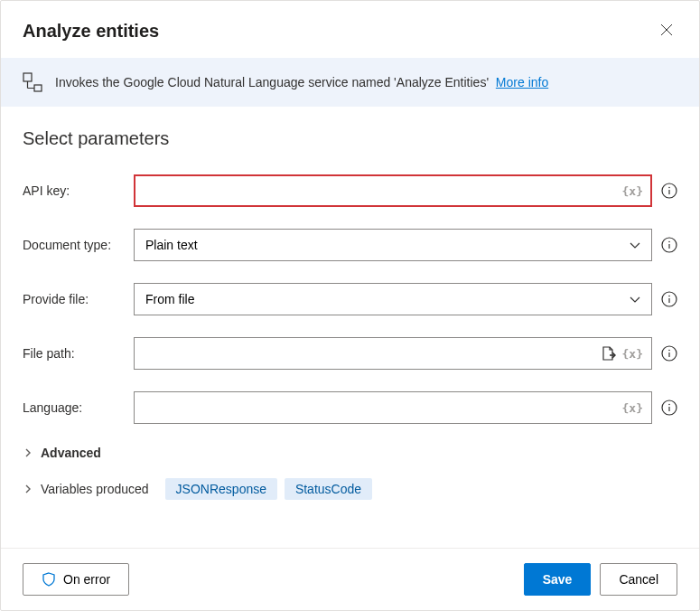 This screenshot has height=611, width=700. I want to click on close-icon, so click(667, 30).